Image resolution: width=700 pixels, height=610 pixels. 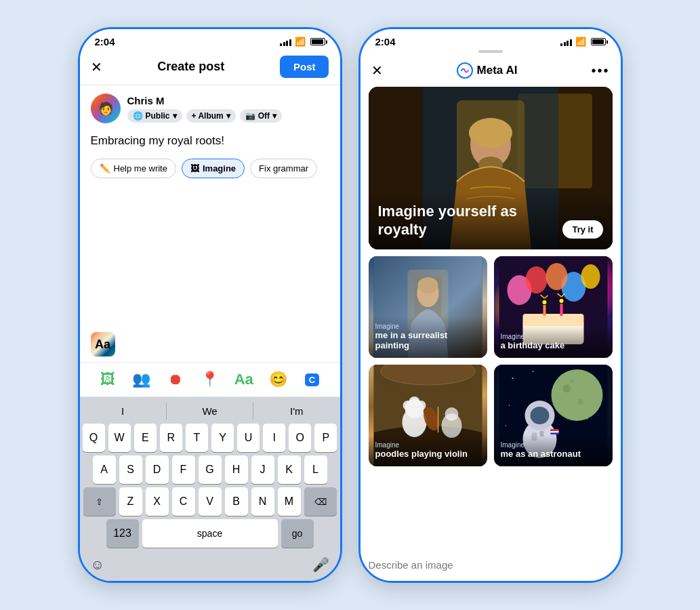 I want to click on card-astronaut: Imagine me as an astronaut, so click(x=553, y=415).